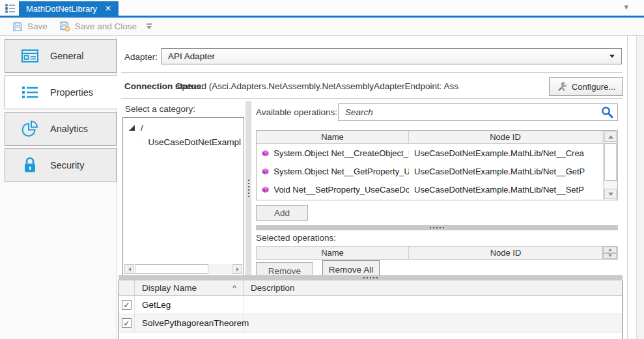  What do you see at coordinates (191, 142) in the screenshot?
I see `tree-node-usecase: UseCaseDotNetExampl` at bounding box center [191, 142].